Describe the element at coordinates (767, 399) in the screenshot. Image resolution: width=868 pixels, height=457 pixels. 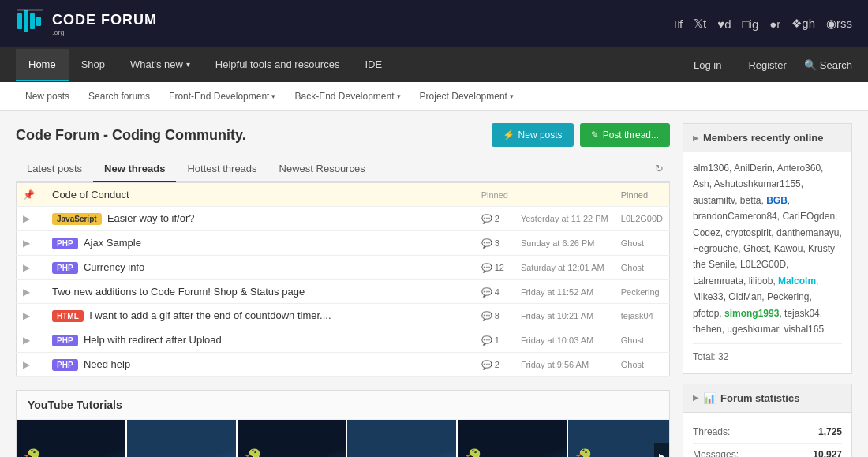
I see `forum-stats-header: 📊 Forum statistics` at that location.